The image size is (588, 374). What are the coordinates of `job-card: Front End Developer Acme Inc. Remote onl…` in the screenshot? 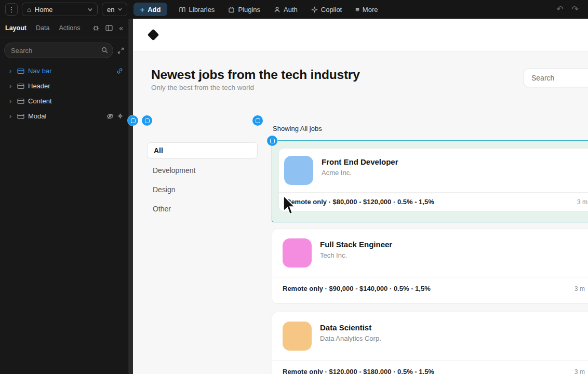 It's located at (433, 180).